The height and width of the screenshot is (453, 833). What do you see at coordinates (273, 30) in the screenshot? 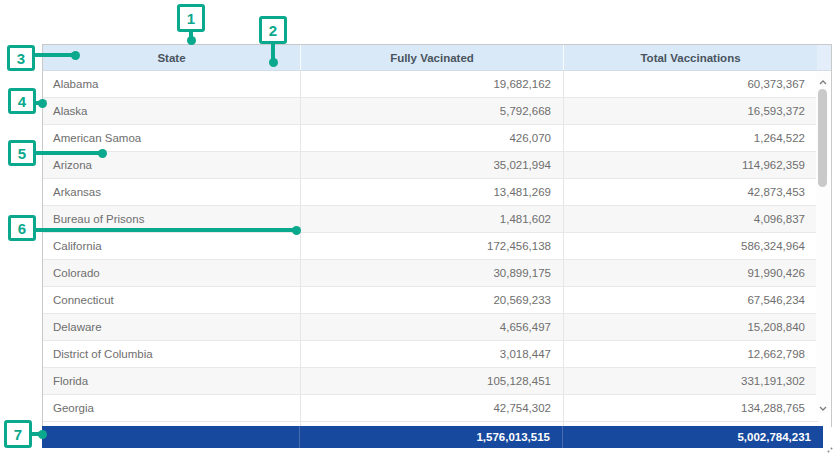
I see `callout-2-marker: 2` at bounding box center [273, 30].